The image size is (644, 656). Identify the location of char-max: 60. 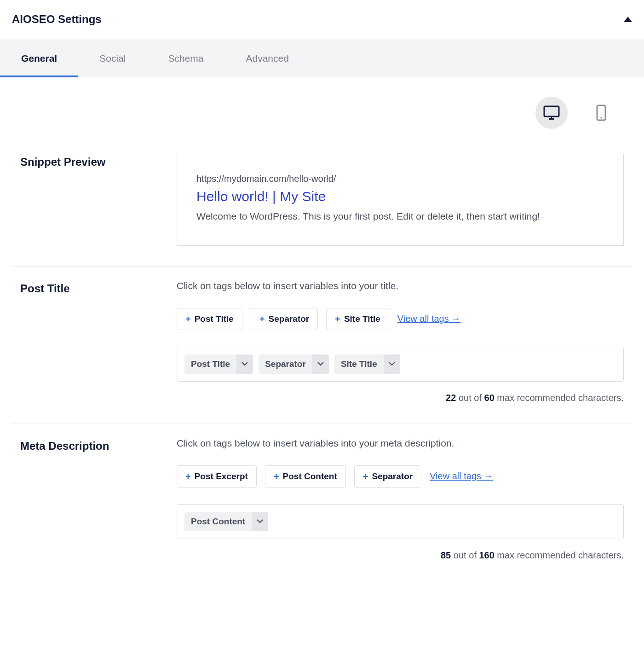
(489, 398).